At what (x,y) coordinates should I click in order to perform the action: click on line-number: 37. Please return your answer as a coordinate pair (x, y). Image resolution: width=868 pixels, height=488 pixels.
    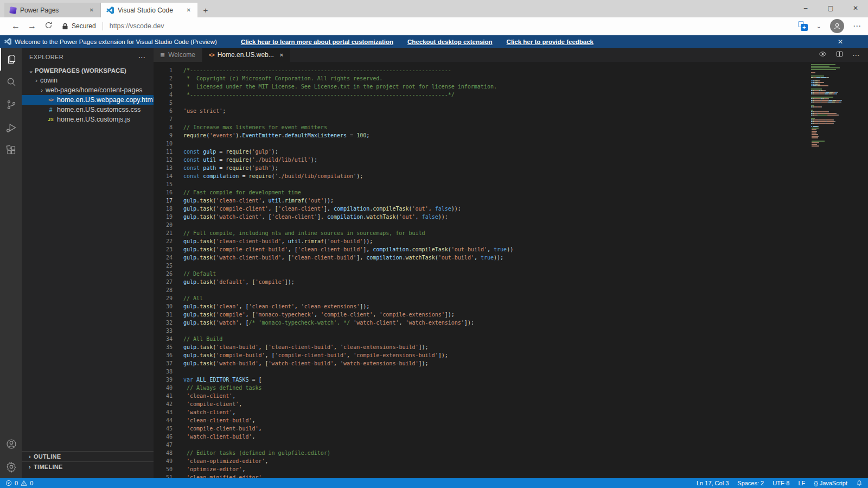
    Looking at the image, I should click on (163, 364).